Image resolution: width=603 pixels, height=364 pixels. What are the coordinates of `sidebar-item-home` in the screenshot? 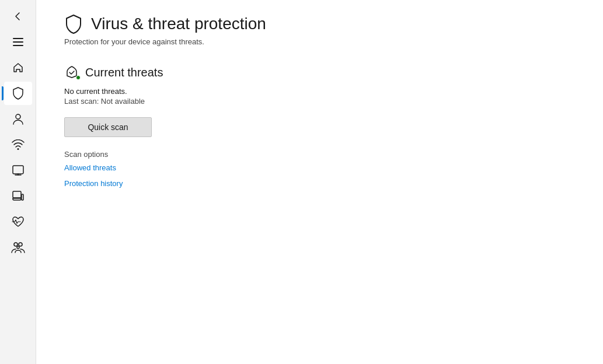 It's located at (18, 68).